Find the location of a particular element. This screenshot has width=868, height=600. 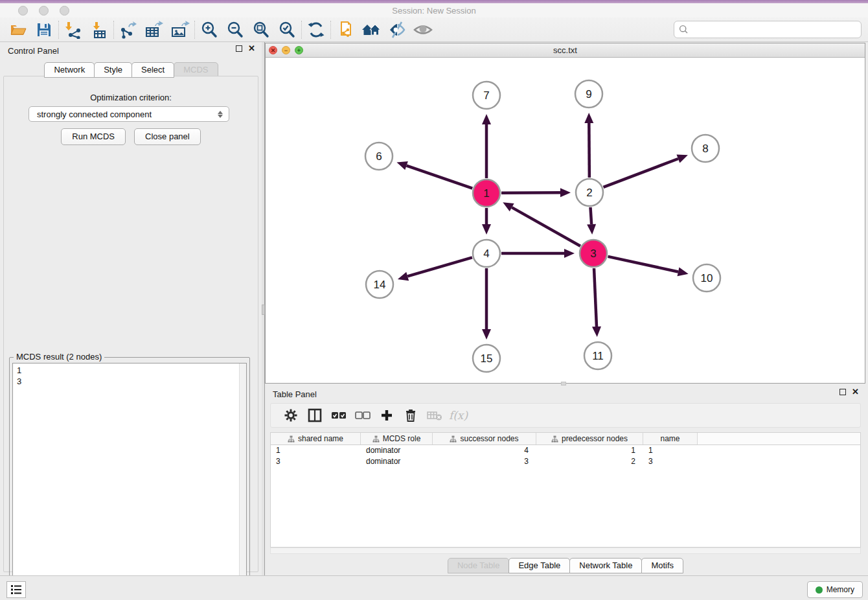

window-titlebar: Session: New Session is located at coordinates (434, 10).